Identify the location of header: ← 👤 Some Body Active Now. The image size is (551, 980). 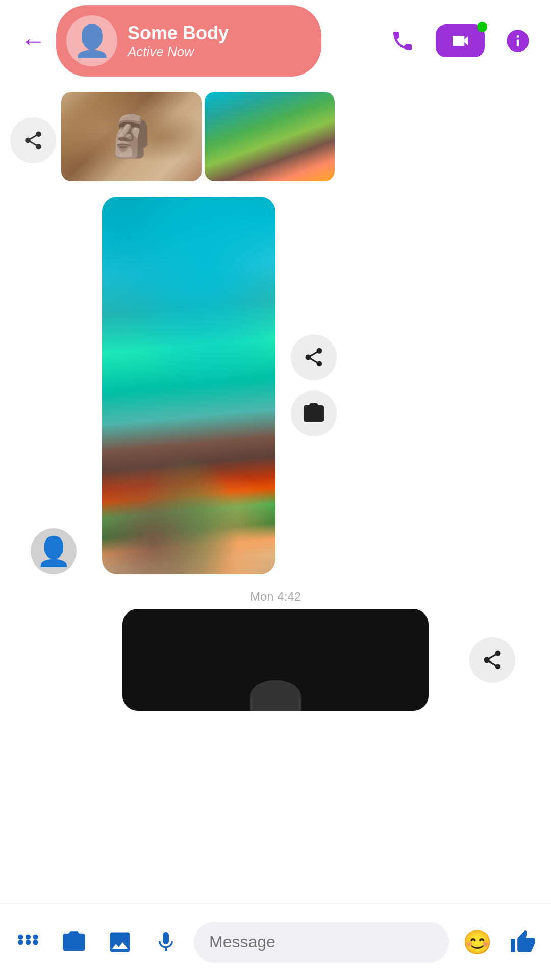
(276, 41).